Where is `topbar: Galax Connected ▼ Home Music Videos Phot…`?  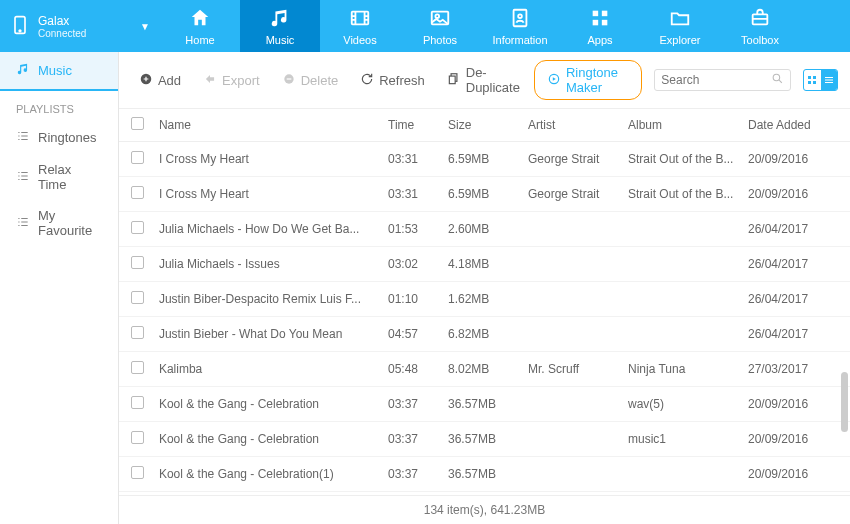
topbar: Galax Connected ▼ Home Music Videos Phot… is located at coordinates (425, 26).